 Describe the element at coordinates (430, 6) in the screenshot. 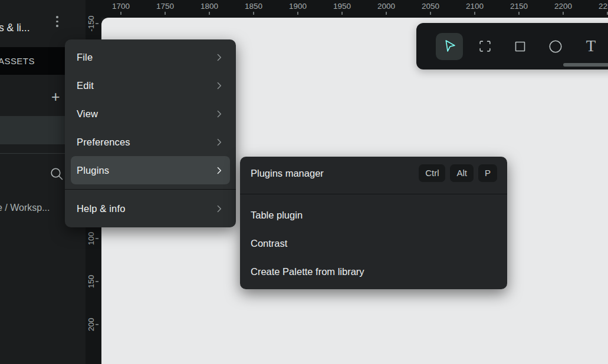

I see `ruler-label: 2050` at that location.